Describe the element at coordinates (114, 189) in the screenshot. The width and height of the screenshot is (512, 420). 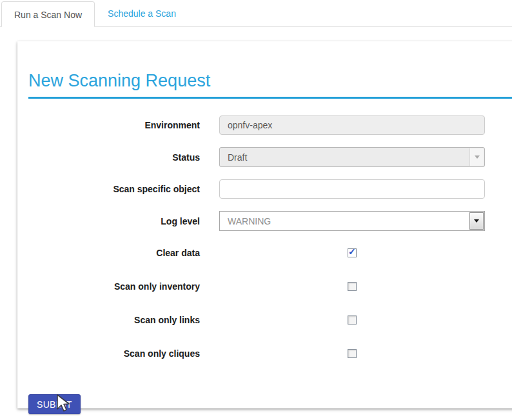
I see `scan-specific-object-label: Scan specific object` at that location.